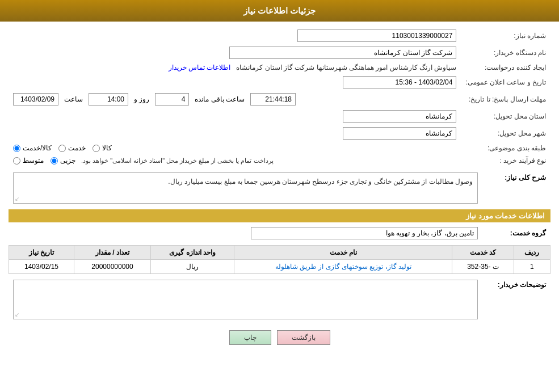  I want to click on buyer-notes-label: توضیحات خریدار:, so click(522, 285).